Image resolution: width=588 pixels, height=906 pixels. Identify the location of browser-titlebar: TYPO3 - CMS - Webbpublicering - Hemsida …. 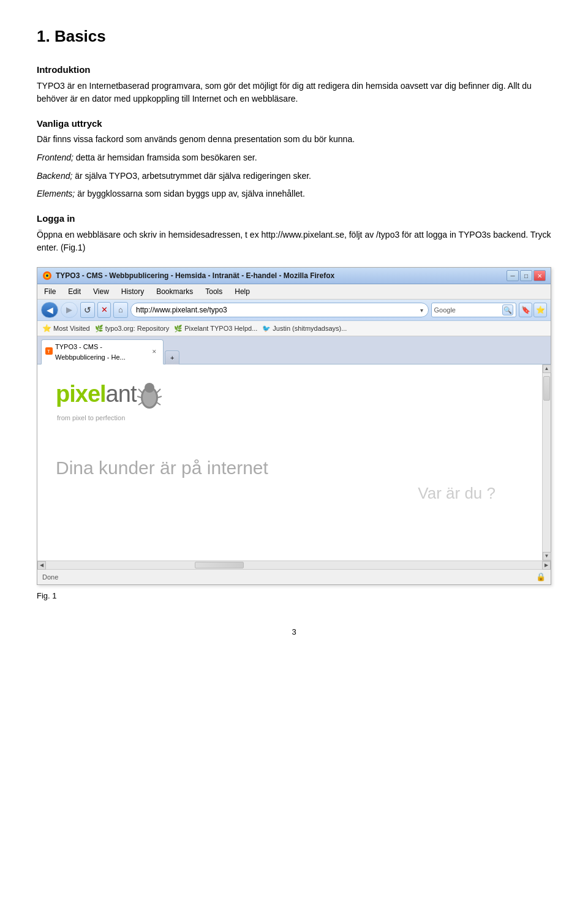
(294, 276).